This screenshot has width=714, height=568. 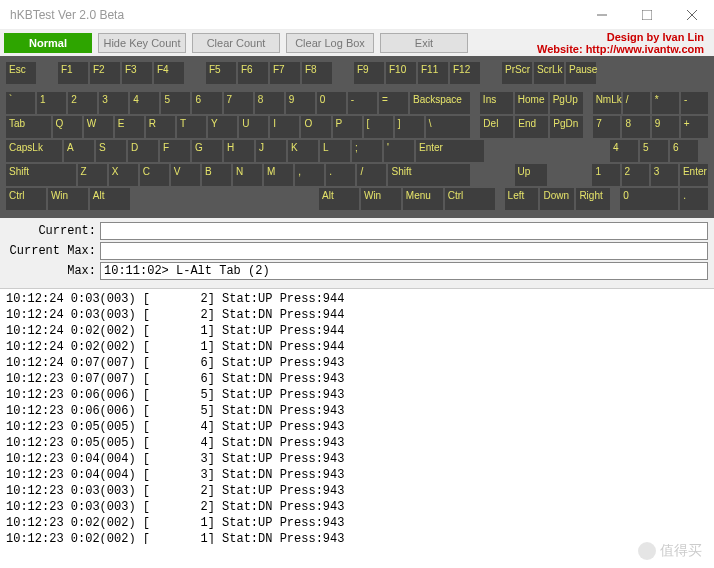 What do you see at coordinates (348, 127) in the screenshot?
I see `key-p: P` at bounding box center [348, 127].